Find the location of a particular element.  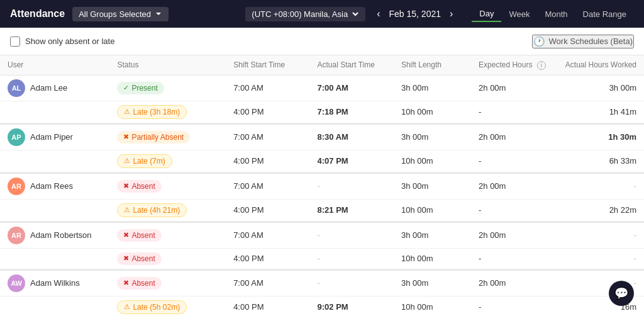

status-badge: ⚠Late (7m) is located at coordinates (145, 161).